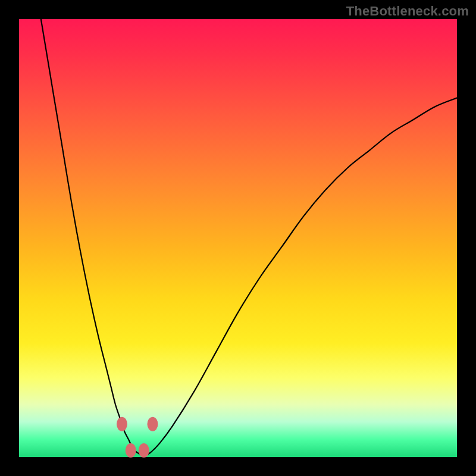 Image resolution: width=476 pixels, height=476 pixels. What do you see at coordinates (408, 11) in the screenshot?
I see `watermark-text: TheBottleneck.com` at bounding box center [408, 11].